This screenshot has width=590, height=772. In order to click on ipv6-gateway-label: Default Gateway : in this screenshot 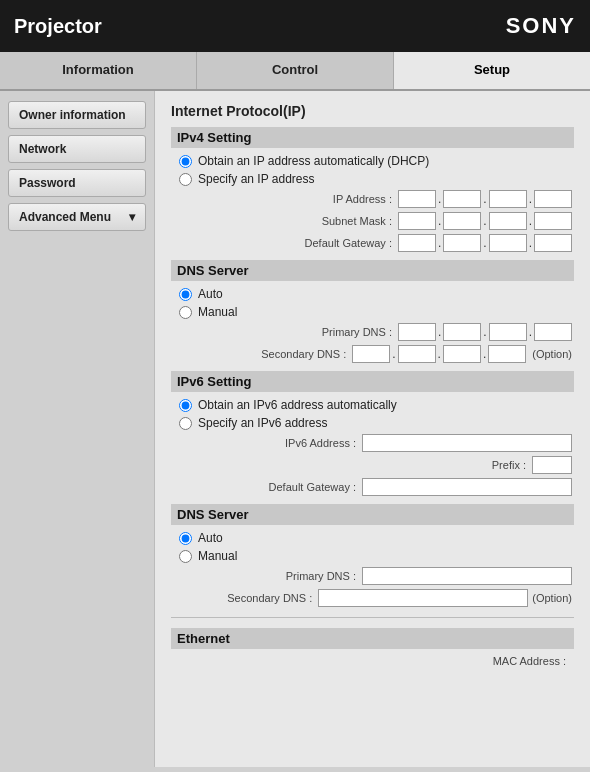, I will do `click(312, 487)`.